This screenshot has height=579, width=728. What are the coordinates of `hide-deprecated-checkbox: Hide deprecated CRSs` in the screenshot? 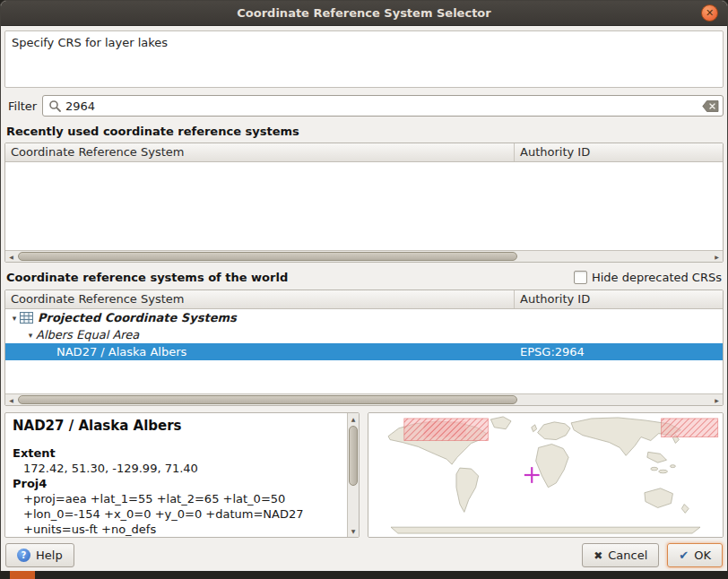 It's located at (647, 278).